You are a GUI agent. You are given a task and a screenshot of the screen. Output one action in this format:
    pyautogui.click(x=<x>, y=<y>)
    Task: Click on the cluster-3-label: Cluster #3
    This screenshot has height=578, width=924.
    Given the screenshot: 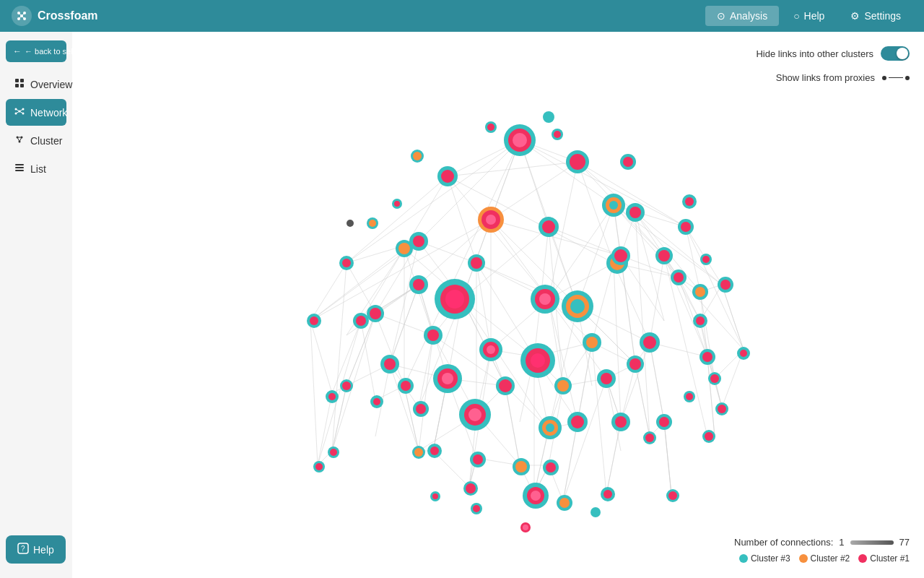 What is the action you would take?
    pyautogui.click(x=771, y=558)
    